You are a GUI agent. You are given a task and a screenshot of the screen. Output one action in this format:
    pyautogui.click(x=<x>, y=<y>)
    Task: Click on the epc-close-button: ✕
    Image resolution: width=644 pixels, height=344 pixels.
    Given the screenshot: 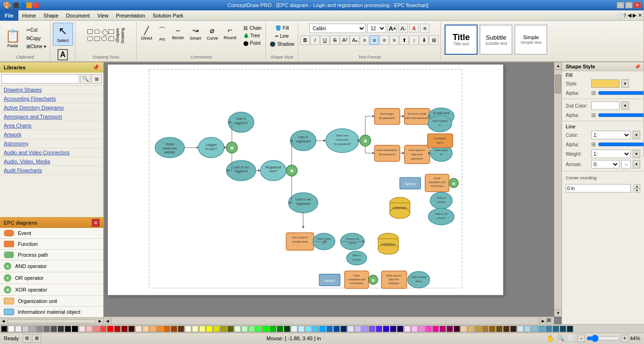 What is the action you would take?
    pyautogui.click(x=96, y=223)
    